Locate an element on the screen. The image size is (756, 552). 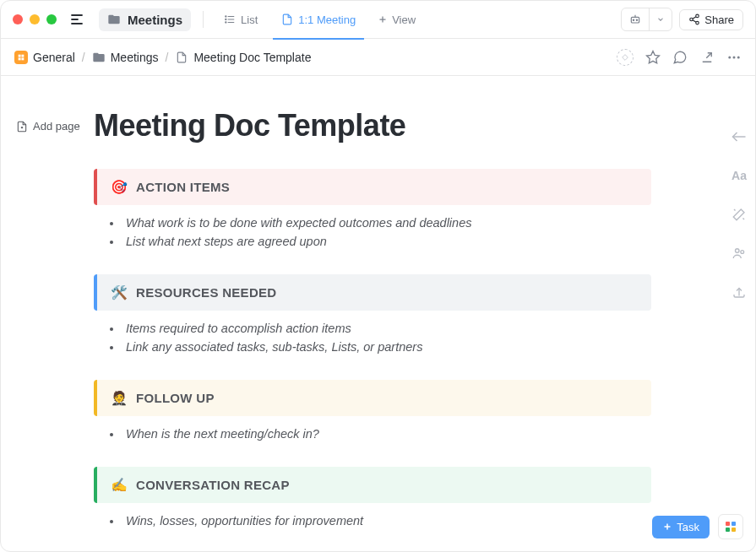
tools-emoji: 🛠️ is located at coordinates (119, 292).